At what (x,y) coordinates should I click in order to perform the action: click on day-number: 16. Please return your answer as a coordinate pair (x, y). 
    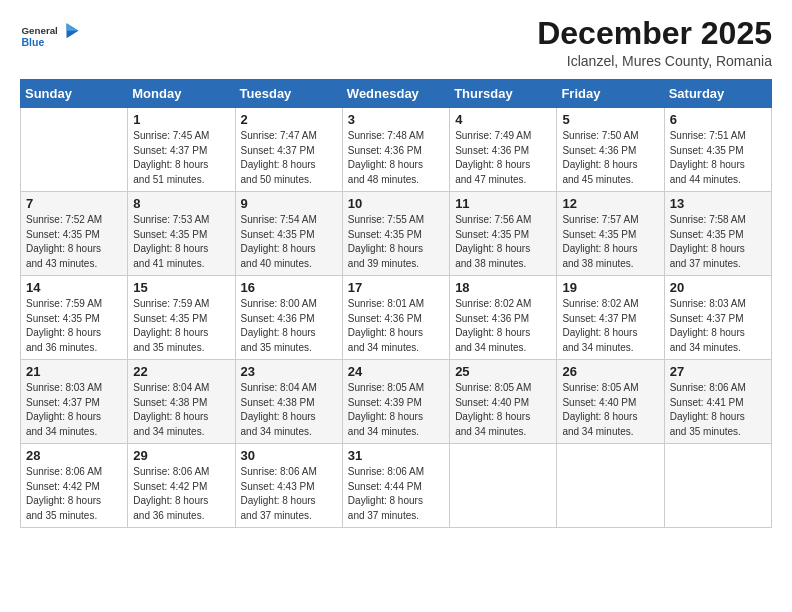
    Looking at the image, I should click on (289, 288).